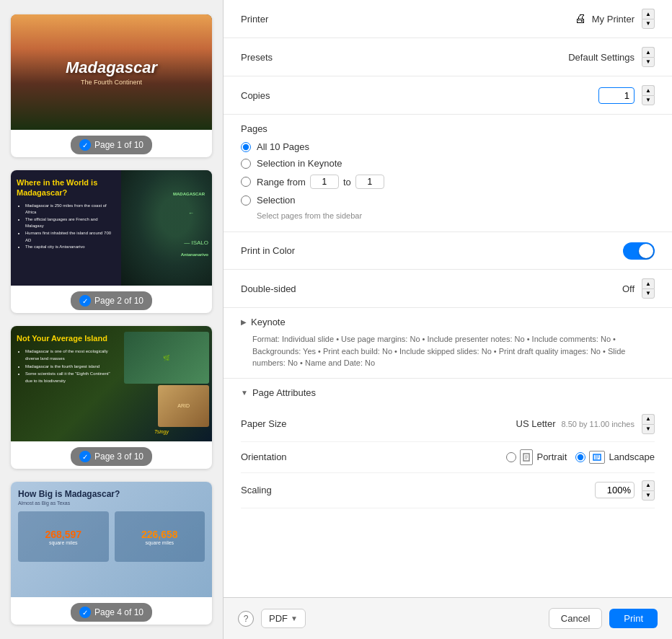 The width and height of the screenshot is (672, 639). What do you see at coordinates (370, 182) in the screenshot?
I see `range-to-input` at bounding box center [370, 182].